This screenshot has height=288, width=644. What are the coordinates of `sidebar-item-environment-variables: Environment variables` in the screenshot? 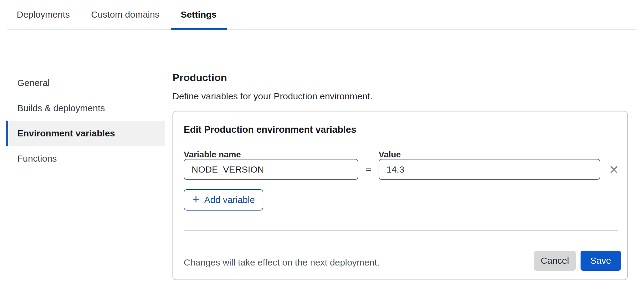 It's located at (86, 133).